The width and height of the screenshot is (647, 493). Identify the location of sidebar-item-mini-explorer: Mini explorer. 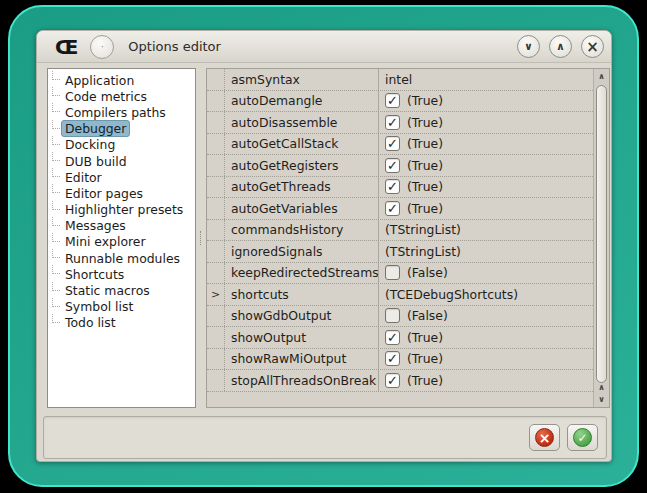
(124, 242).